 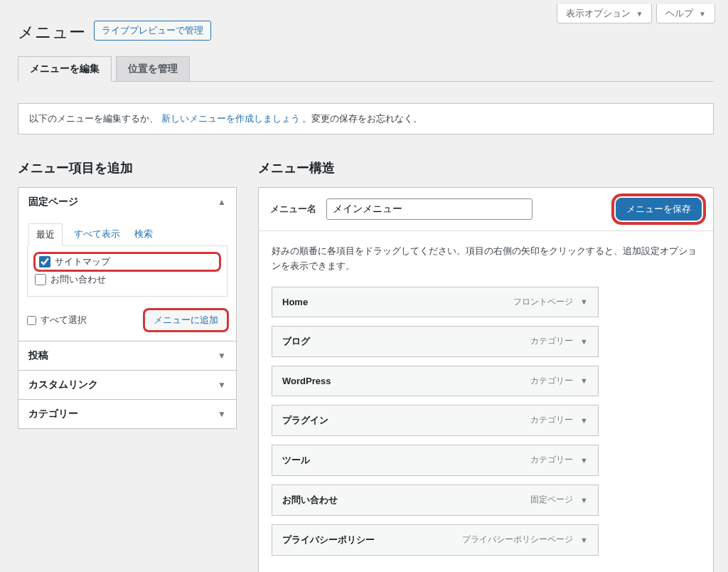 I want to click on accordion-posts-header: 投稿 ▼, so click(x=127, y=356).